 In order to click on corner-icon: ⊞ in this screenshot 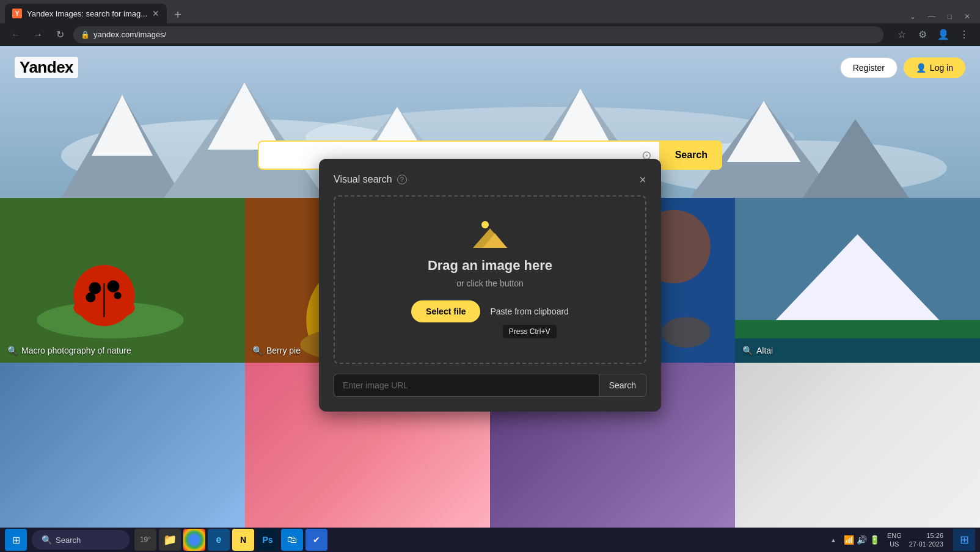, I will do `click(964, 540)`.